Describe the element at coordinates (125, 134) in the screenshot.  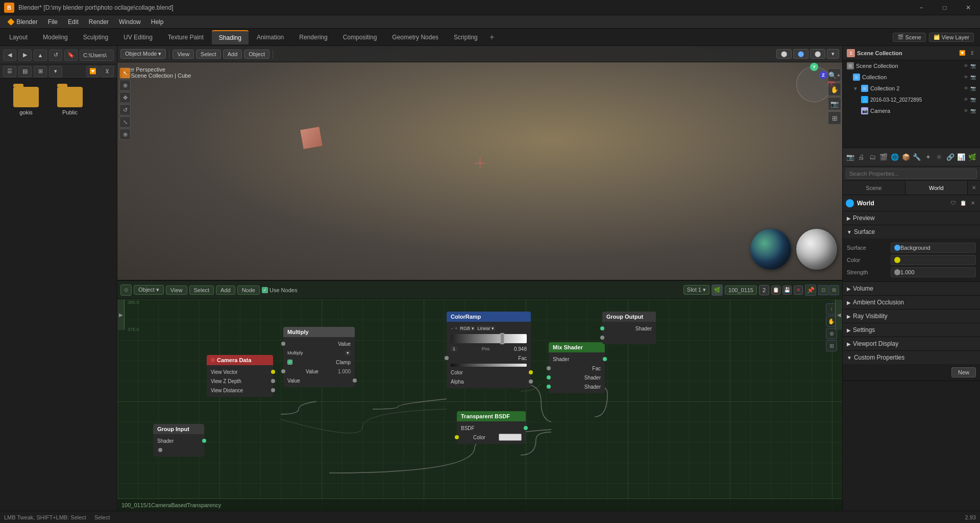
I see `transform-tool: ⊕` at that location.